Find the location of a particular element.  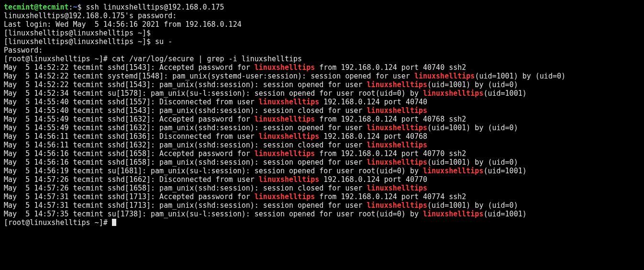

log-line: May 5 14:55:49 tecmint sshd[1632]: pam_u… is located at coordinates (261, 128).